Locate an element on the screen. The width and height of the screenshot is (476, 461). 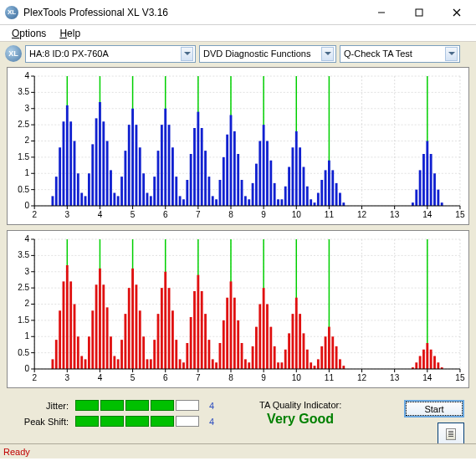
maximize-button is located at coordinates (418, 12).